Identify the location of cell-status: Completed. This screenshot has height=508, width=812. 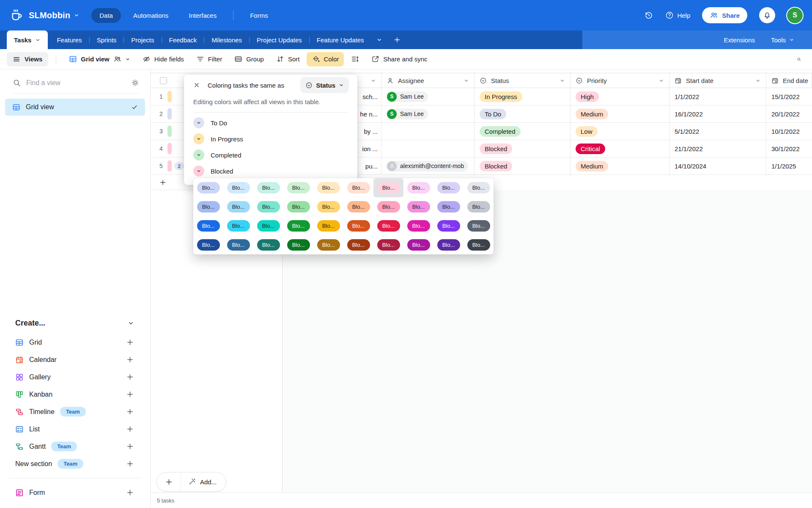
(523, 131).